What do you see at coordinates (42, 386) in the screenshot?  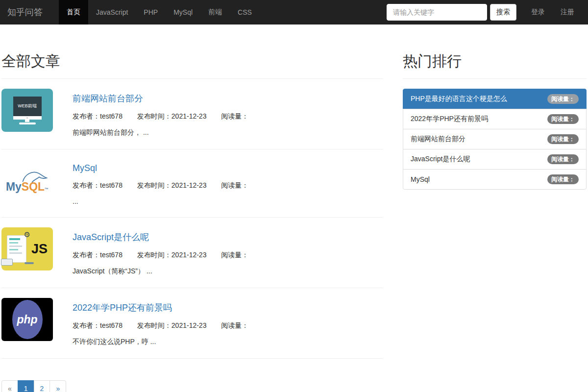 I see `pagination-page-2-link: 2` at bounding box center [42, 386].